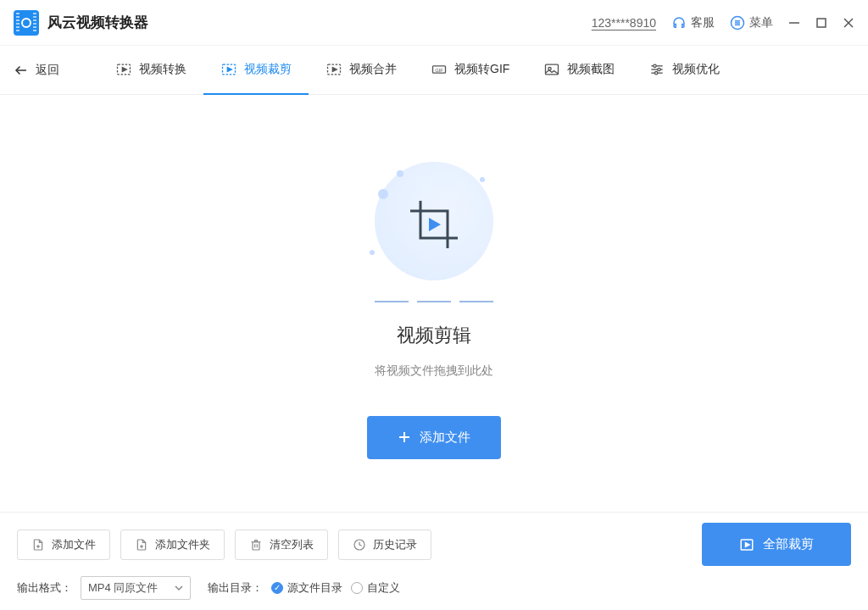 The height and width of the screenshot is (610, 868). What do you see at coordinates (679, 23) in the screenshot?
I see `headset-icon` at bounding box center [679, 23].